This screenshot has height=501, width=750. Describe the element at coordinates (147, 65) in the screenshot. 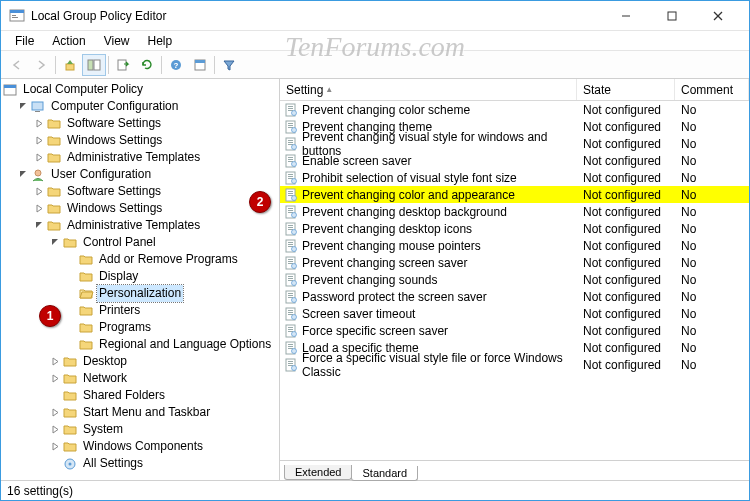

I see `refresh-button` at that location.